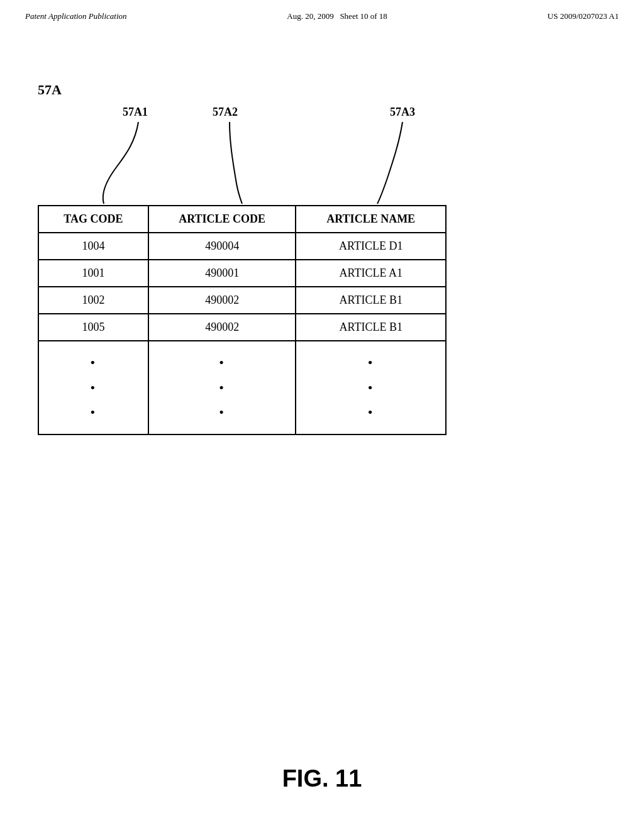  I want to click on dots-col3: •••, so click(371, 387).